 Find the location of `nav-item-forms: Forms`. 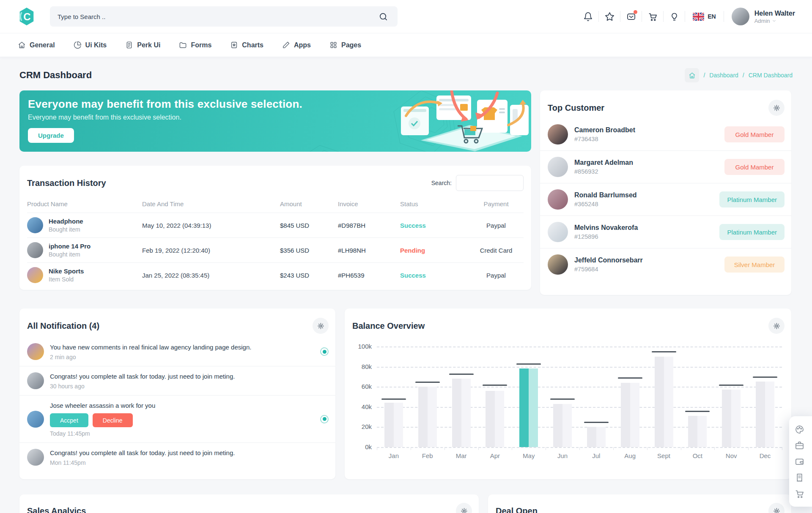

nav-item-forms: Forms is located at coordinates (195, 45).